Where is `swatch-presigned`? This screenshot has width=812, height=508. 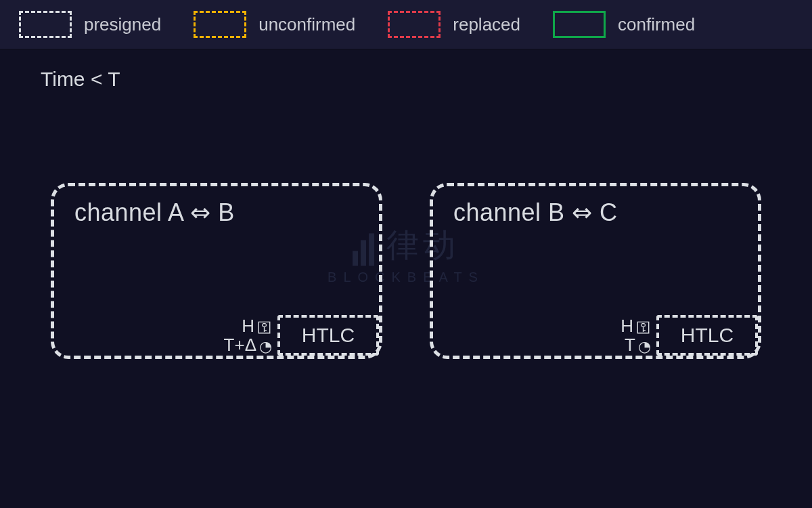
swatch-presigned is located at coordinates (45, 24).